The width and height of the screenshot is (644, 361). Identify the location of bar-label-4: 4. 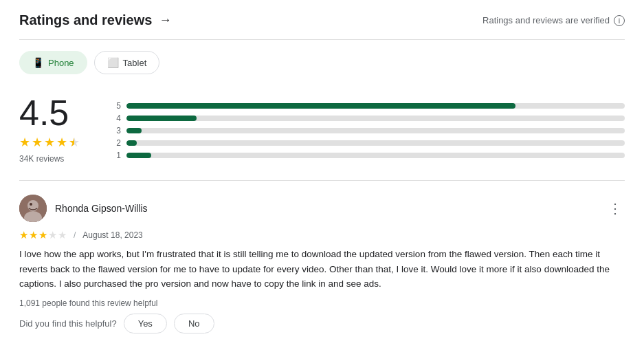
(118, 118).